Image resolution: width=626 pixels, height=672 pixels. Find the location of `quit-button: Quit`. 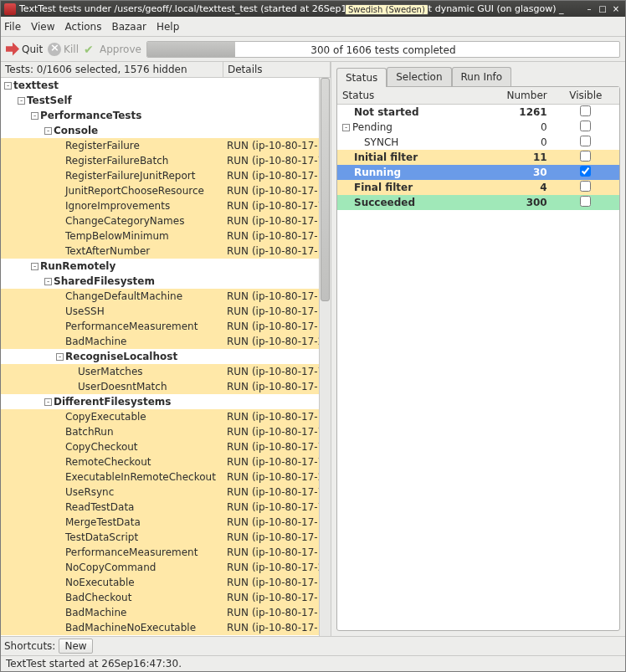

quit-button: Quit is located at coordinates (24, 49).